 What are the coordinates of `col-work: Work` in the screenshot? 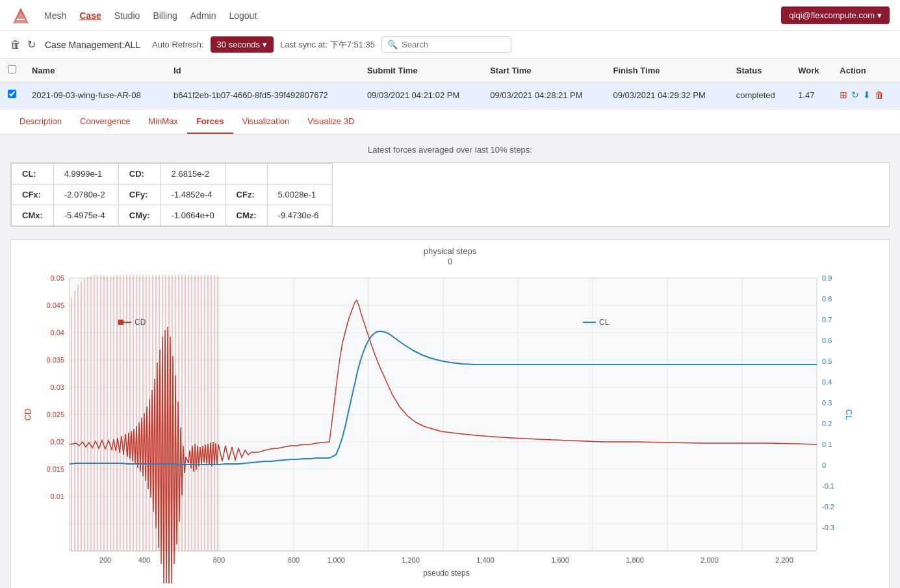 It's located at (811, 70).